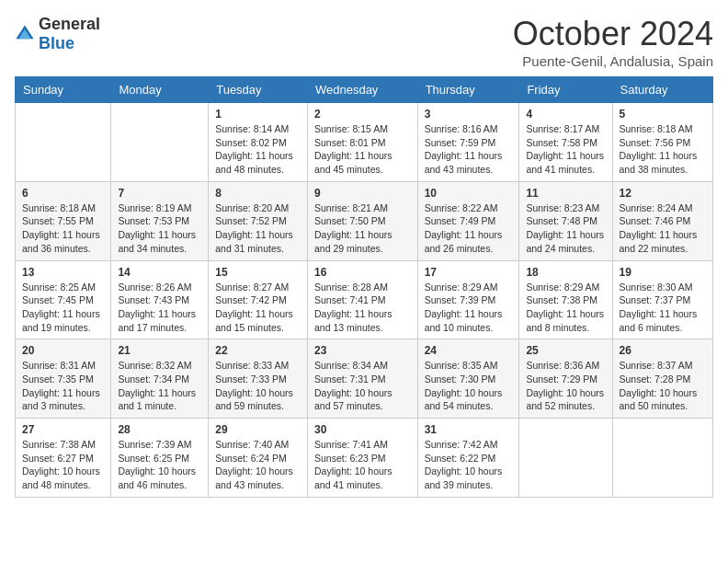 The image size is (728, 563). What do you see at coordinates (63, 272) in the screenshot?
I see `day-number: 13` at bounding box center [63, 272].